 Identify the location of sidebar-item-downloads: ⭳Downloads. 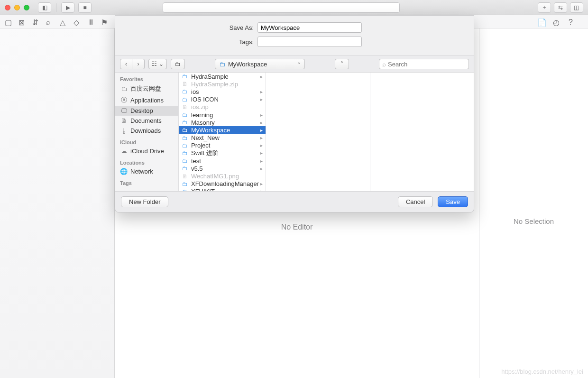
(147, 131).